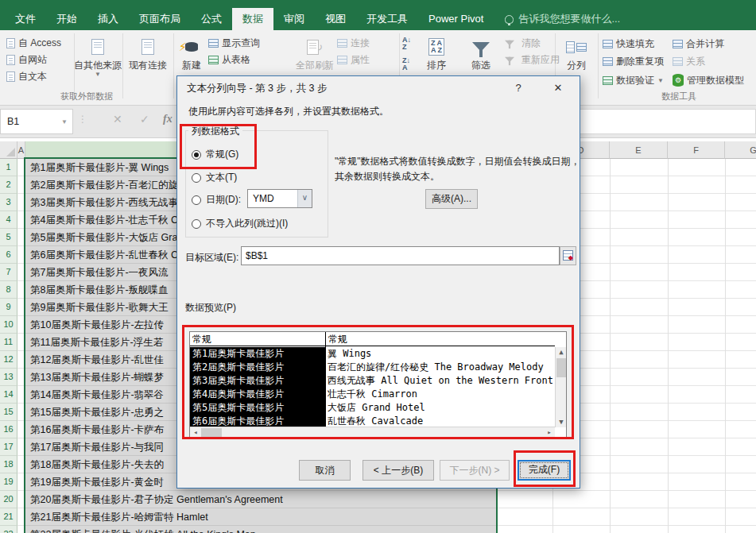 This screenshot has width=756, height=533. I want to click on preview-cell-col1-selected: 第2届奥斯卡最佳影片, so click(258, 367).